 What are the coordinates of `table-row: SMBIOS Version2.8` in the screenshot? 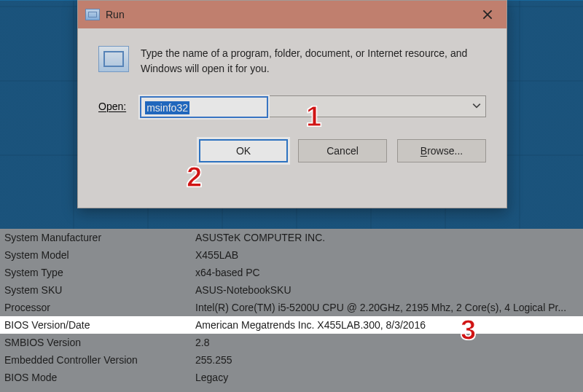 It's located at (292, 342).